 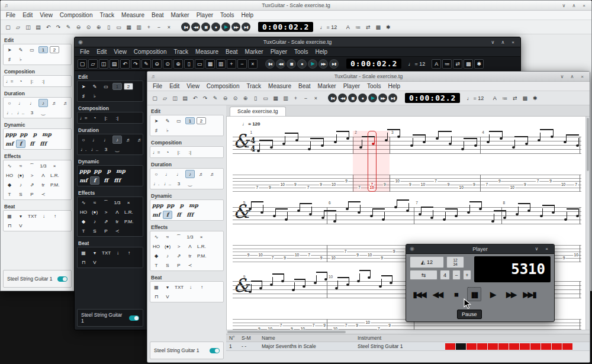 What do you see at coordinates (44, 216) in the screenshot?
I see `stroke-down-icon: ↓` at bounding box center [44, 216].